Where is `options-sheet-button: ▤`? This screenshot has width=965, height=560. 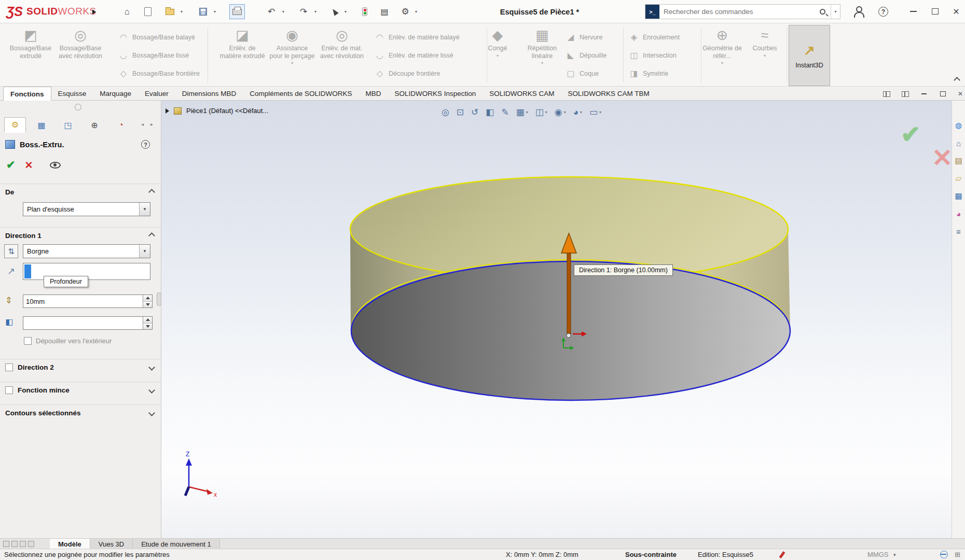 options-sheet-button: ▤ is located at coordinates (384, 11).